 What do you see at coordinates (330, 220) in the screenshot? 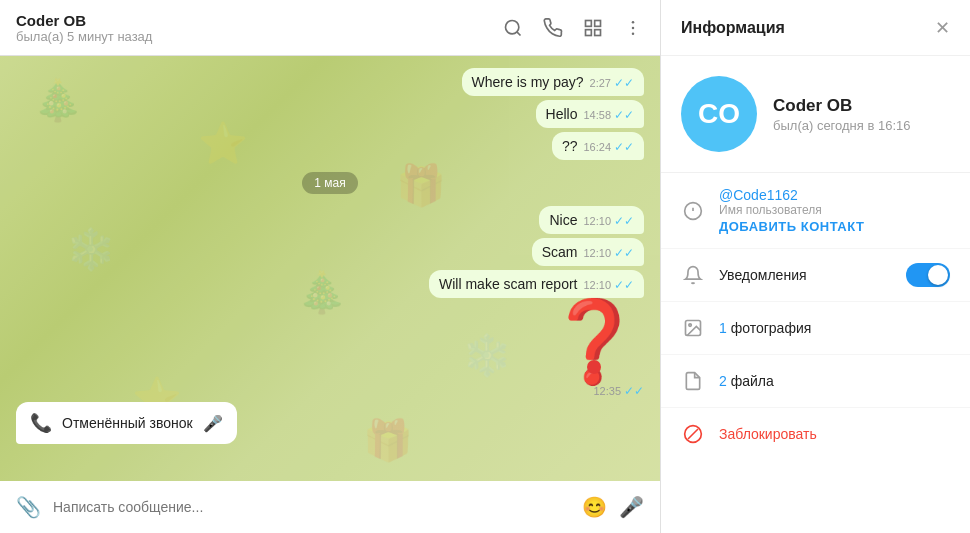
I see `message-row: Nice 12:10 ✓✓` at bounding box center [330, 220].